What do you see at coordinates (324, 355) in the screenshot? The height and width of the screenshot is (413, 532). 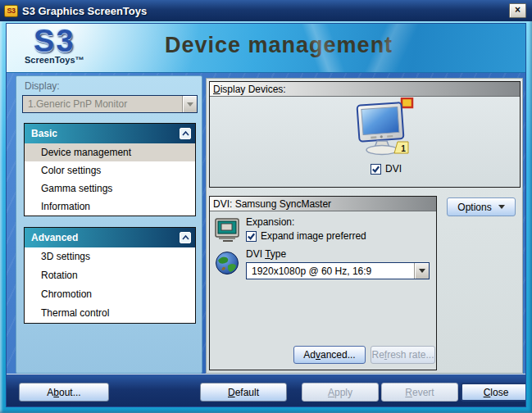 I see `dvi-button-row: Advanced... Refresh rate...` at bounding box center [324, 355].